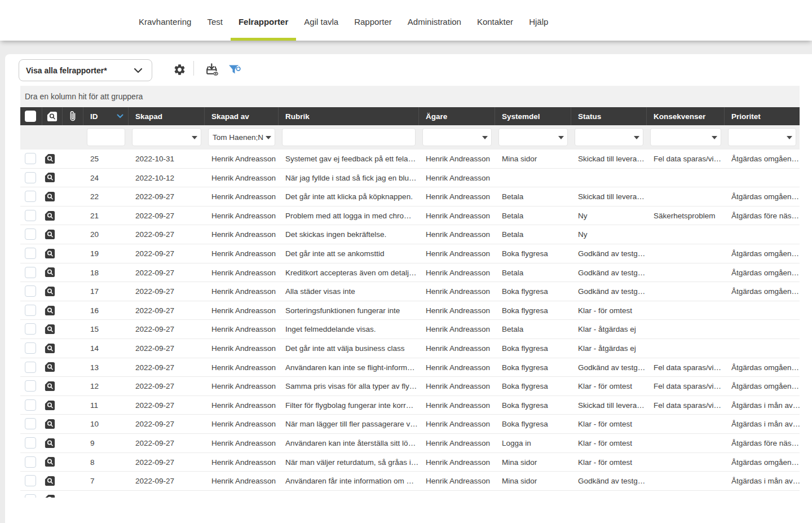  I want to click on view-selector-dropdown: Visa alla felrapporter*, so click(86, 70).